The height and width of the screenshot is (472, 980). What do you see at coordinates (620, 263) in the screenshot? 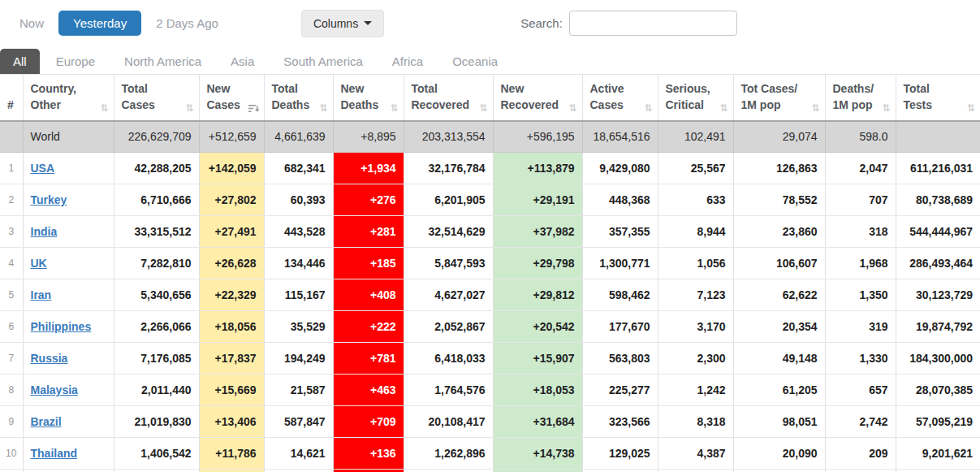
I see `value-cell-active-cases: 1,300,771` at bounding box center [620, 263].